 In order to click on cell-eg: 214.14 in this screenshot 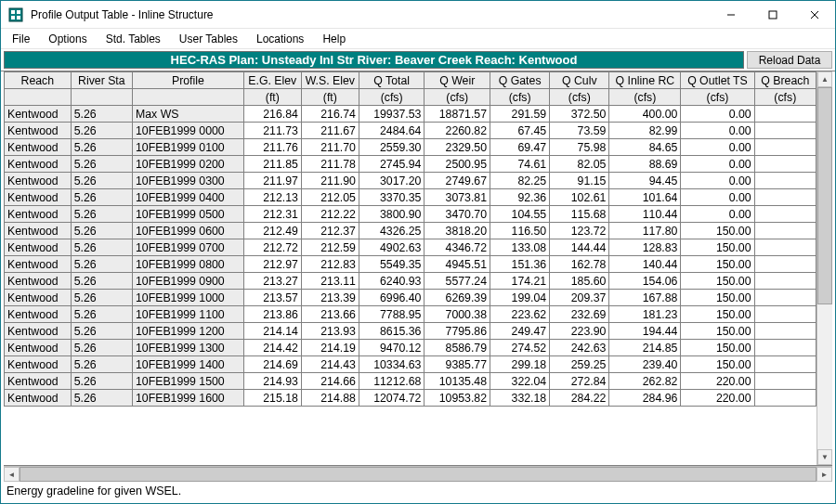, I will do `click(272, 331)`.